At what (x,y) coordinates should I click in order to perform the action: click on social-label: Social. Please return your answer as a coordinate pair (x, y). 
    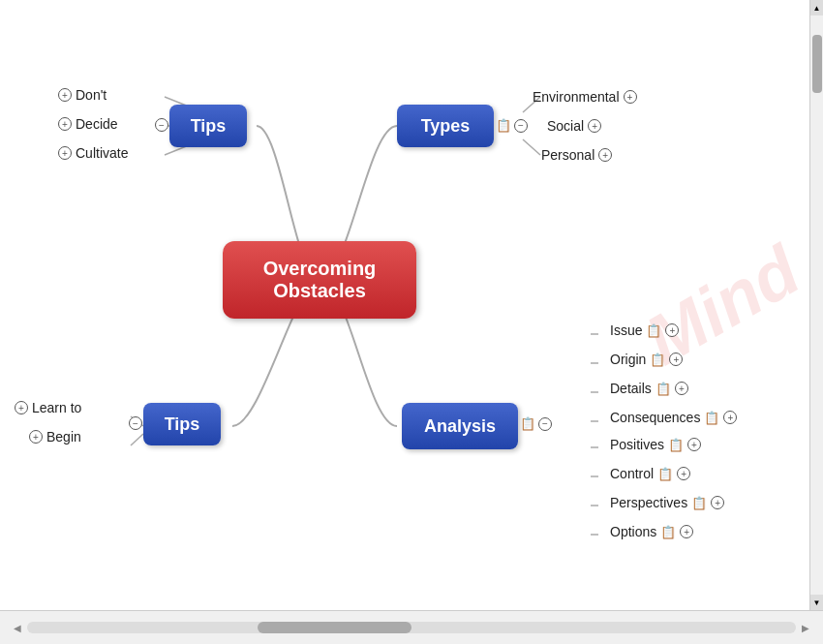
    Looking at the image, I should click on (565, 126).